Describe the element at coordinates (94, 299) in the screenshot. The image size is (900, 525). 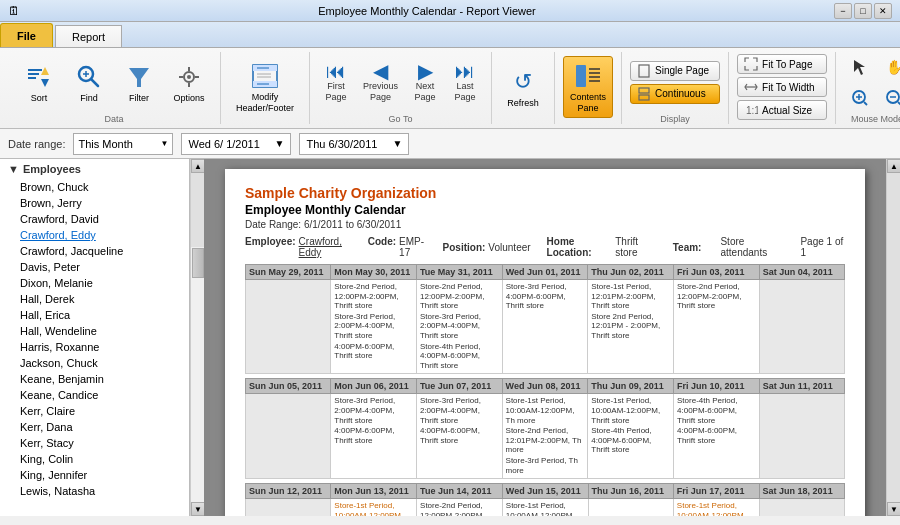
I see `sidebar-item-hallderek: Hall, Derek` at that location.